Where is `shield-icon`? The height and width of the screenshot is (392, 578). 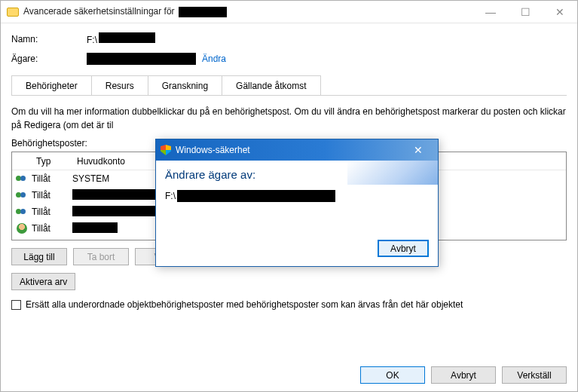
shield-icon is located at coordinates (166, 150).